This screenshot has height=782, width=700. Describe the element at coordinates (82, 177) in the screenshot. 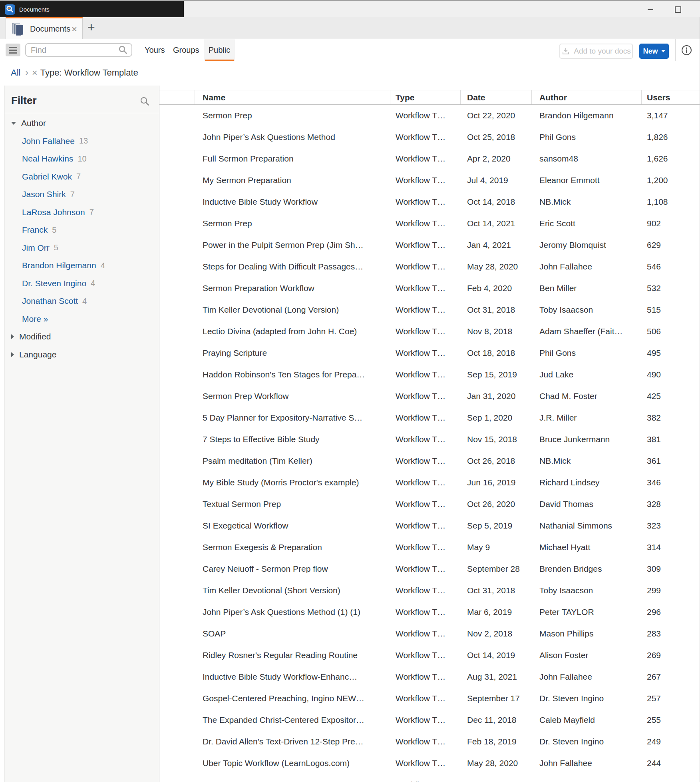

I see `filter-author-item: Gabriel Kwok 7` at that location.